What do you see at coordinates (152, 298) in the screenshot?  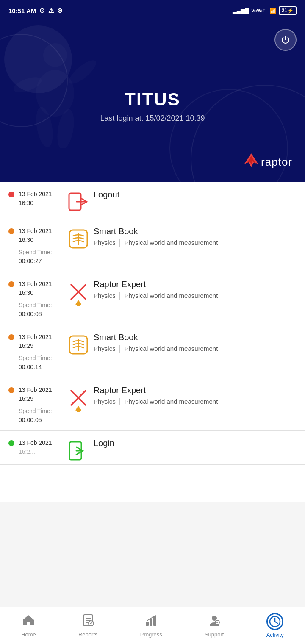 I see `activity-item: 13 Feb 2021 16:30 Spend Time: 00:00:08 R…` at bounding box center [152, 298].